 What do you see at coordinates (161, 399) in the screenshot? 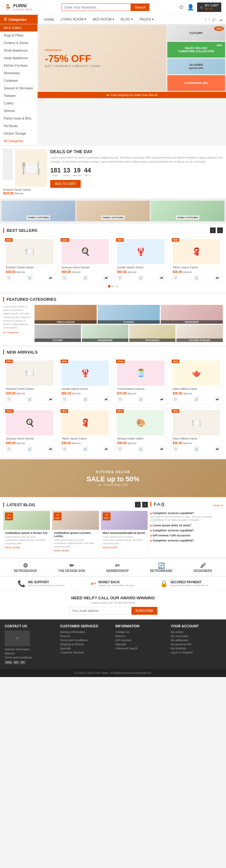
I see `compare-new-3: ⇄` at bounding box center [161, 399].